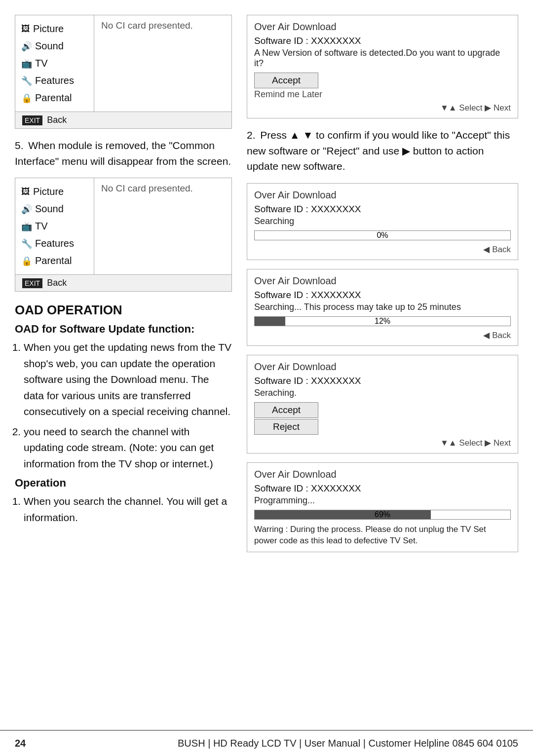 The height and width of the screenshot is (756, 533). Describe the element at coordinates (123, 153) in the screenshot. I see `step5-text: 5. When module is removed, the "Common I…` at that location.